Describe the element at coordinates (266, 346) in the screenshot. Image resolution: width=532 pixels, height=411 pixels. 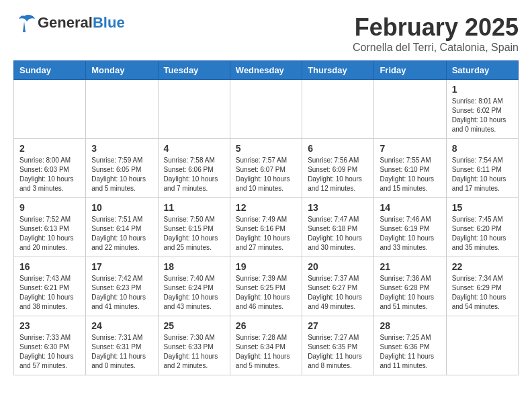
I see `table-row: 26Sunrise: 7:28 AM Sunset: 6:34 PM Dayli…` at that location.